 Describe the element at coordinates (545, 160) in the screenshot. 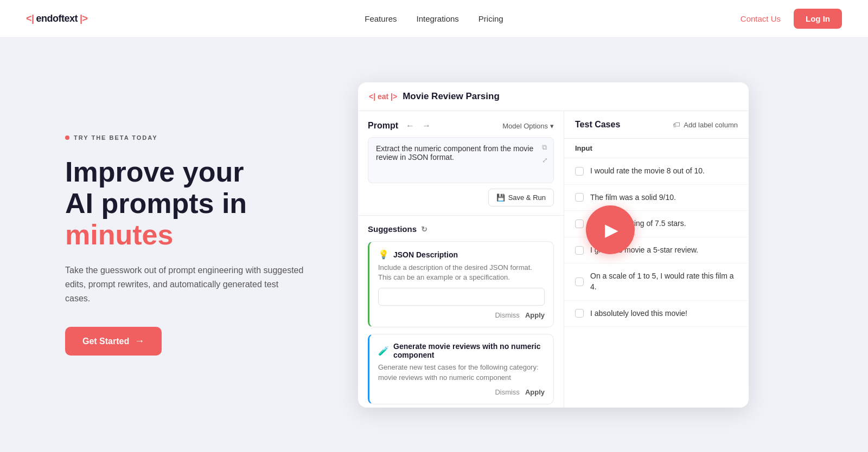

I see `expand-icon: ⤢` at that location.